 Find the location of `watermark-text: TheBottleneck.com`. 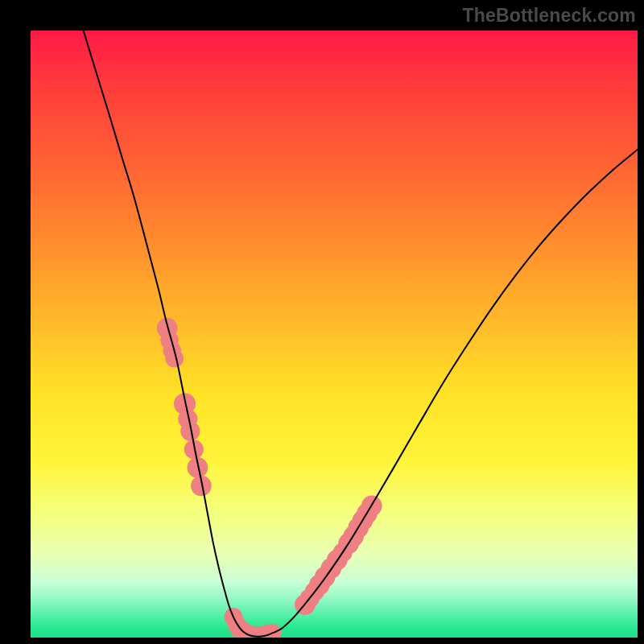

watermark-text: TheBottleneck.com is located at coordinates (549, 16).